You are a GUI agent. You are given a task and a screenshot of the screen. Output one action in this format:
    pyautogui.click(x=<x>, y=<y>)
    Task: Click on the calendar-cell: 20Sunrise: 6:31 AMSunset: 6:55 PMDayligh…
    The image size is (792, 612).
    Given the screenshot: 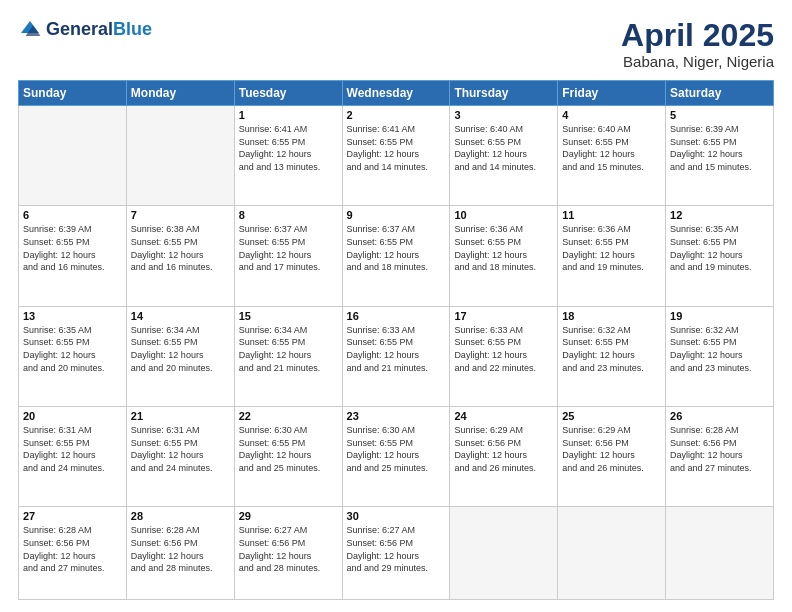 What is the action you would take?
    pyautogui.click(x=73, y=457)
    